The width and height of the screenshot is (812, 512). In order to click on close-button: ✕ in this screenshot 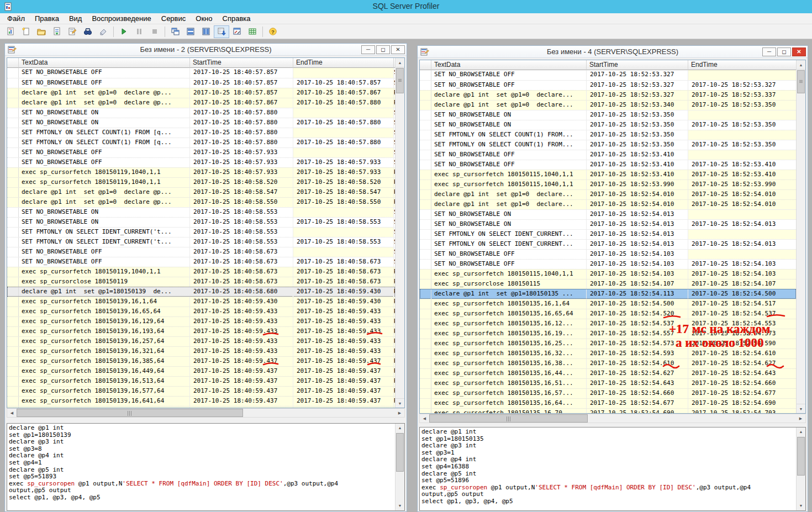, I will do `click(398, 50)`.